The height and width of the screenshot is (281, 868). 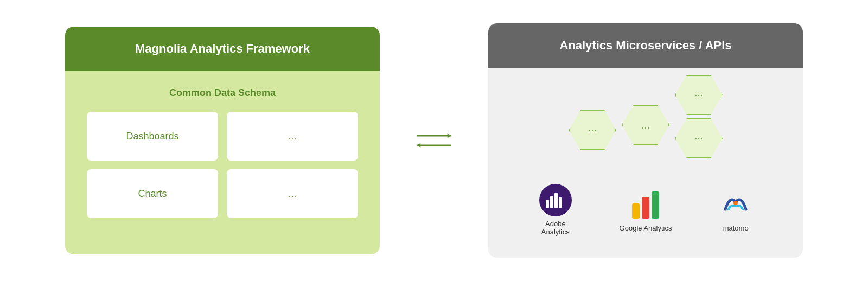 What do you see at coordinates (646, 210) in the screenshot?
I see `logos-area: AdobeAnalytics Google Analytics` at bounding box center [646, 210].